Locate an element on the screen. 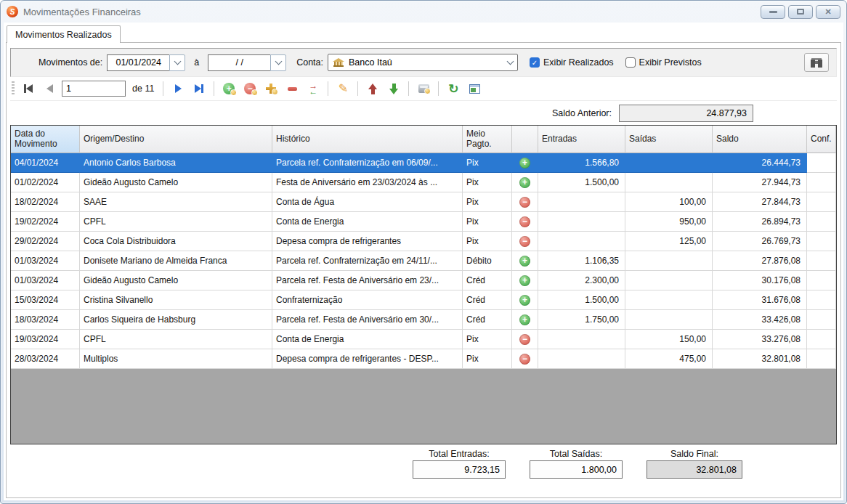 Image resolution: width=847 pixels, height=504 pixels. cell-data-movimento: 18/02/2024 is located at coordinates (45, 202).